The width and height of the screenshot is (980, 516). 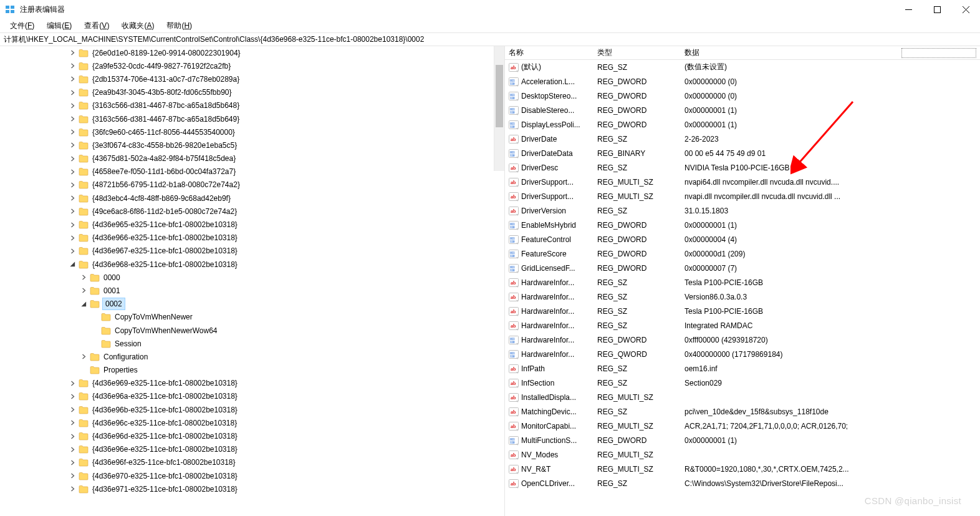 I want to click on column-data: 数据, so click(x=830, y=52).